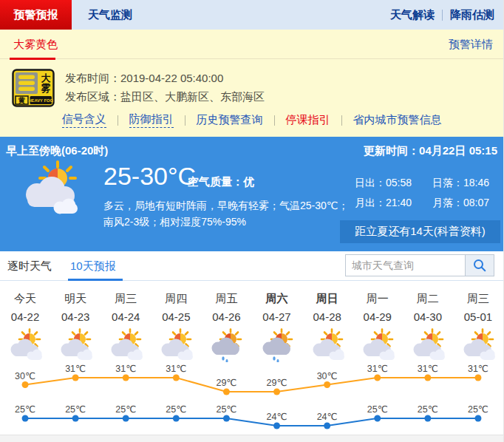 The height and width of the screenshot is (442, 504). What do you see at coordinates (126, 327) in the screenshot?
I see `forecast-day-column: 周三04-24` at bounding box center [126, 327].